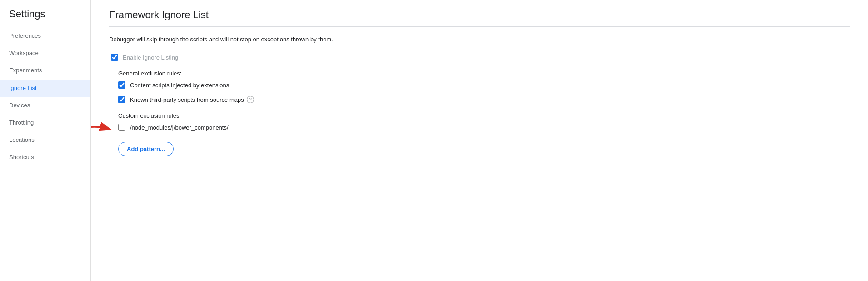  I want to click on sidebar-item-workspace: Workspace, so click(45, 53).